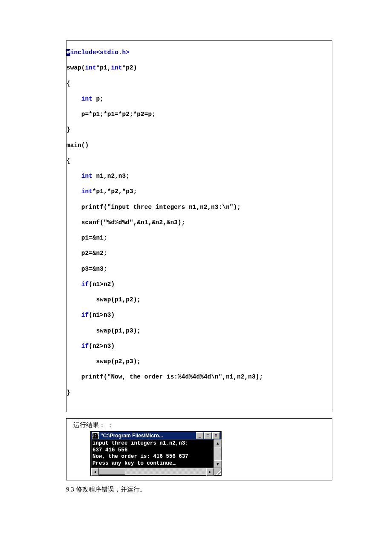  Describe the element at coordinates (199, 223) in the screenshot. I see `code-token: scanf("%d%d%d",&n1,&n2,&n3);` at that location.